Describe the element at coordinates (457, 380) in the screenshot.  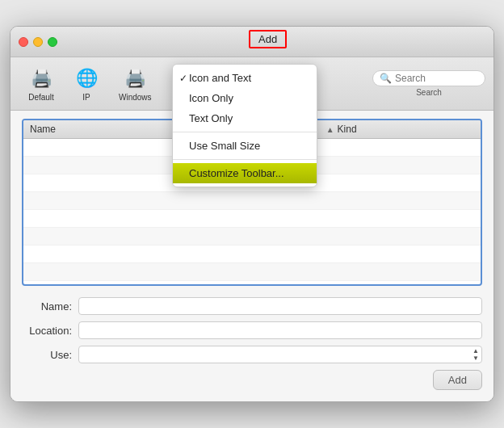
I see `add-button: Add` at that location.